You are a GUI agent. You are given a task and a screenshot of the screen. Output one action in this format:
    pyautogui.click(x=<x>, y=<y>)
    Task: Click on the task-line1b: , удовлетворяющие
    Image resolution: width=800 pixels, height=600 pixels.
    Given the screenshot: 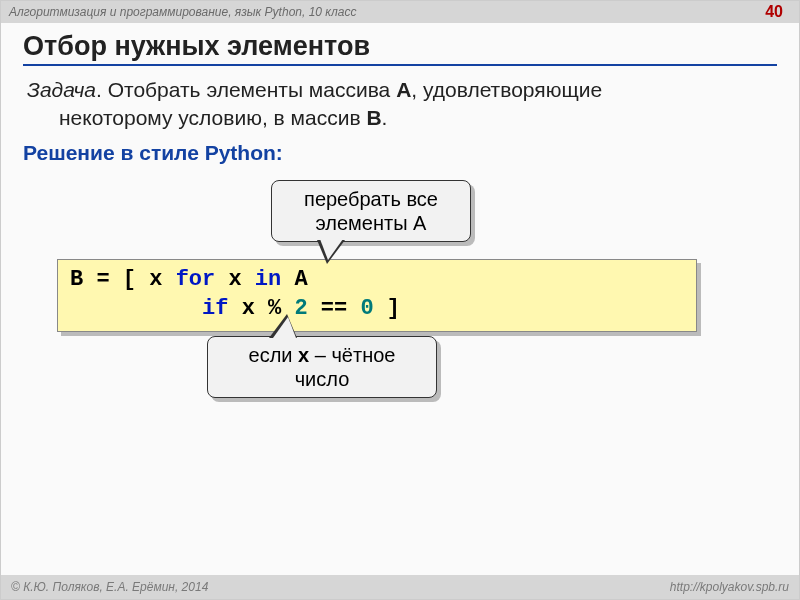 What is the action you would take?
    pyautogui.click(x=506, y=90)
    